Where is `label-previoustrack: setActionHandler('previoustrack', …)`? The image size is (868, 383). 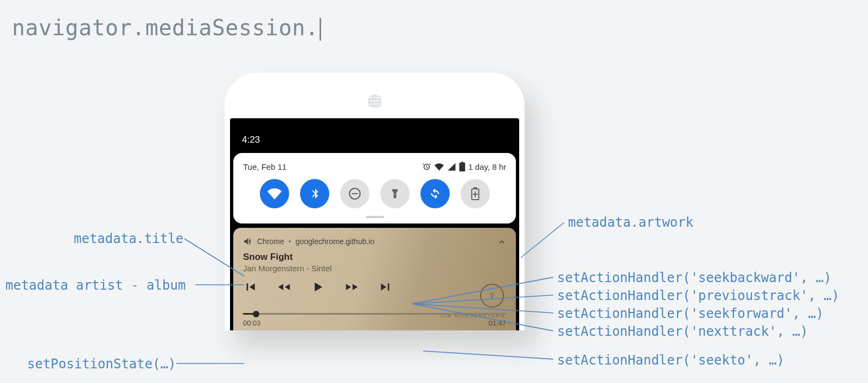
label-previoustrack: setActionHandler('previoustrack', …) is located at coordinates (698, 296).